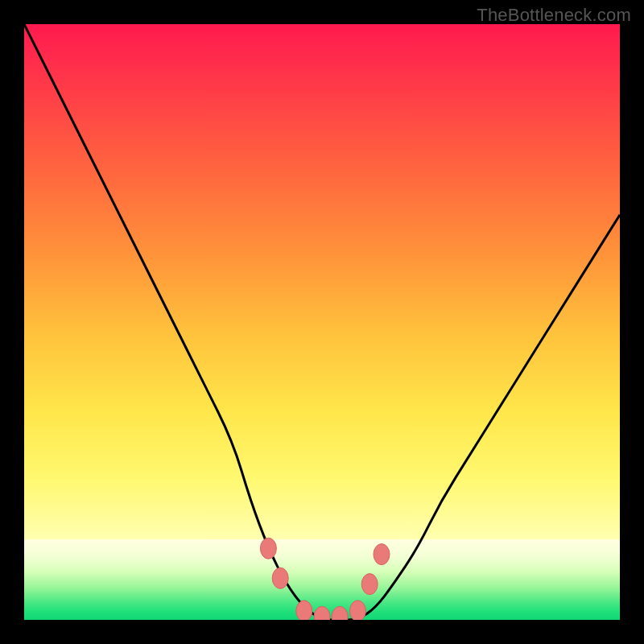  Describe the element at coordinates (554, 15) in the screenshot. I see `attribution-label: TheBottleneck.com` at that location.